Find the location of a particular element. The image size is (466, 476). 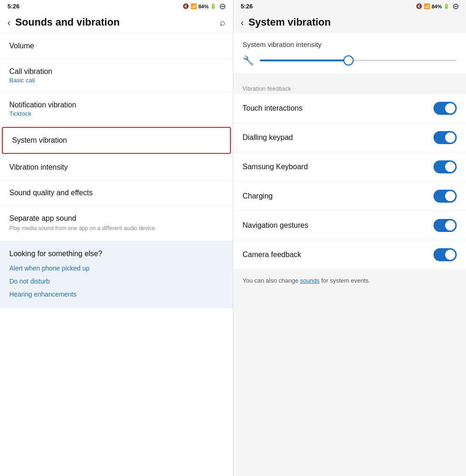

settings-item-separate-app-desc: Play media sound from one app on a diffe… is located at coordinates (116, 229).